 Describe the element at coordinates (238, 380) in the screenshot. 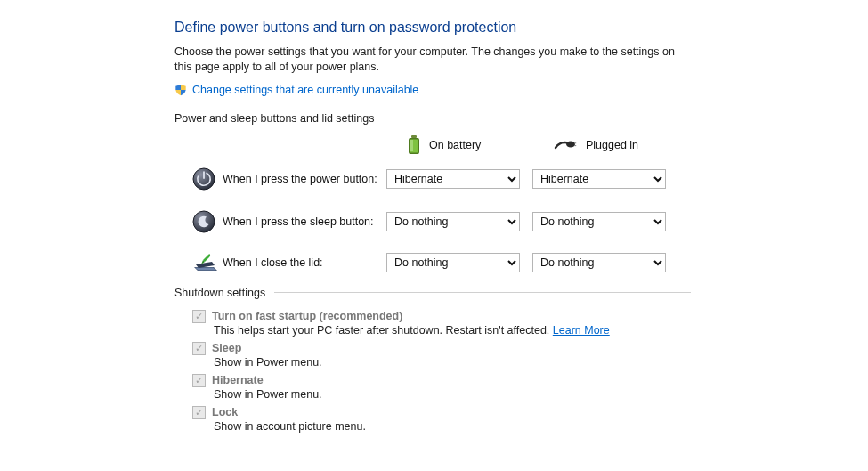

I see `hibernate-label: Hibernate` at that location.